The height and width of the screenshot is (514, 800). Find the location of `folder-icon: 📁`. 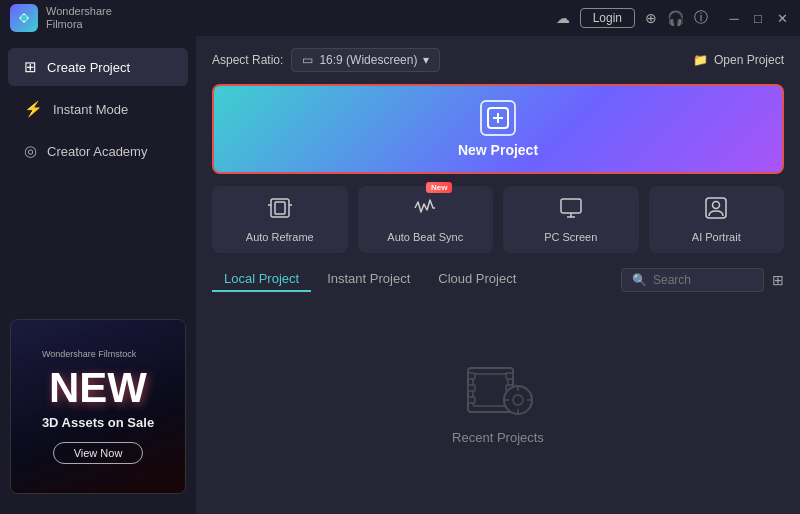

folder-icon: 📁 is located at coordinates (700, 60).